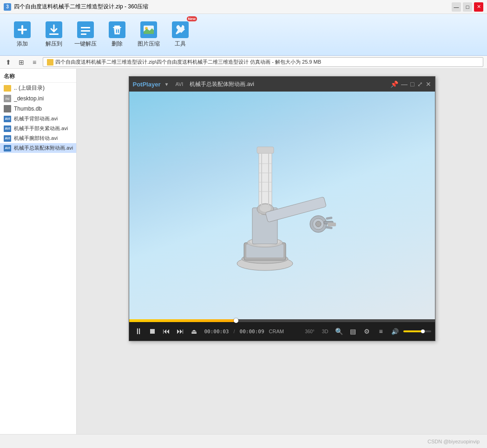 This screenshot has width=487, height=448. Describe the element at coordinates (394, 84) in the screenshot. I see `player-pin-button: 📌` at that location.